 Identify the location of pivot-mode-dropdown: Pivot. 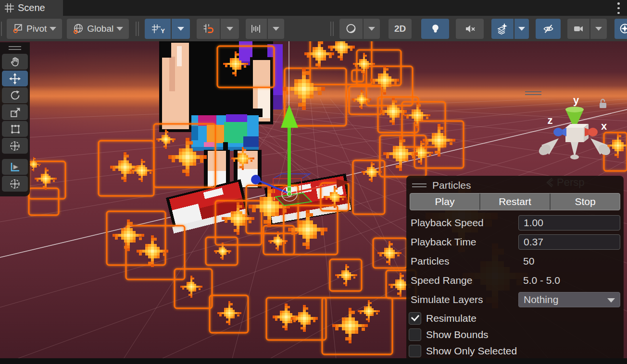
(35, 29).